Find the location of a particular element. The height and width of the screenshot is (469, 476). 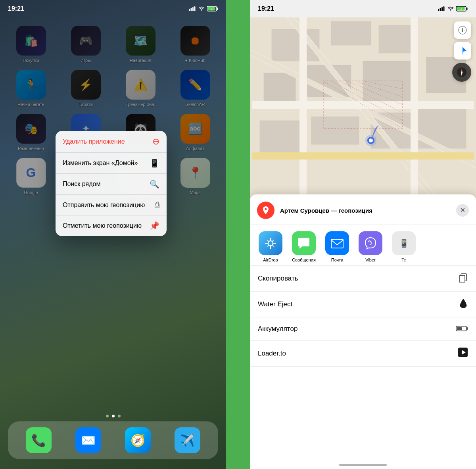

battery-status-icon is located at coordinates (462, 329).